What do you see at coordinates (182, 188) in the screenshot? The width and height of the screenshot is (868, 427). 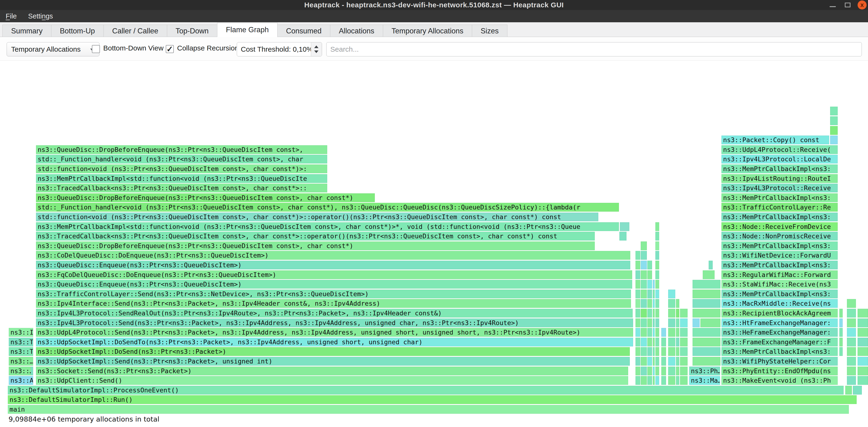 I see `flame-bar: ns3::TracedCallback<ns3::Ptr<ns3::QueueD…` at bounding box center [182, 188].